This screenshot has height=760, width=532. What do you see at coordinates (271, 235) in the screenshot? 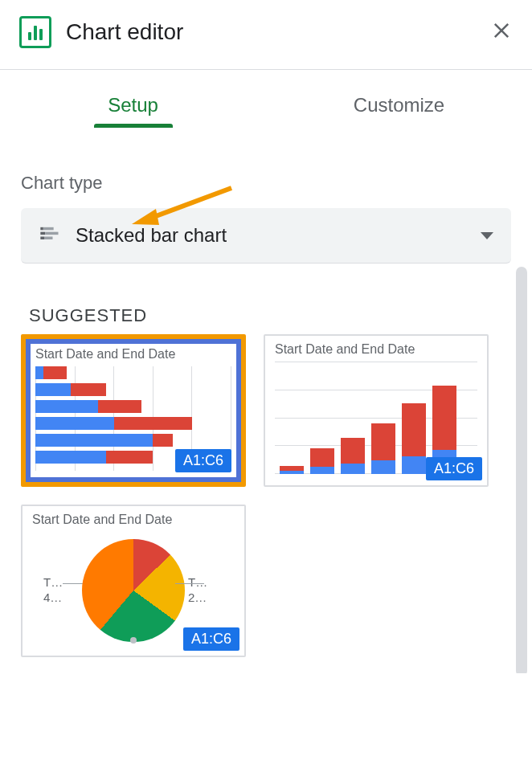
I see `chart-type-selected: Stacked bar chart` at bounding box center [271, 235].